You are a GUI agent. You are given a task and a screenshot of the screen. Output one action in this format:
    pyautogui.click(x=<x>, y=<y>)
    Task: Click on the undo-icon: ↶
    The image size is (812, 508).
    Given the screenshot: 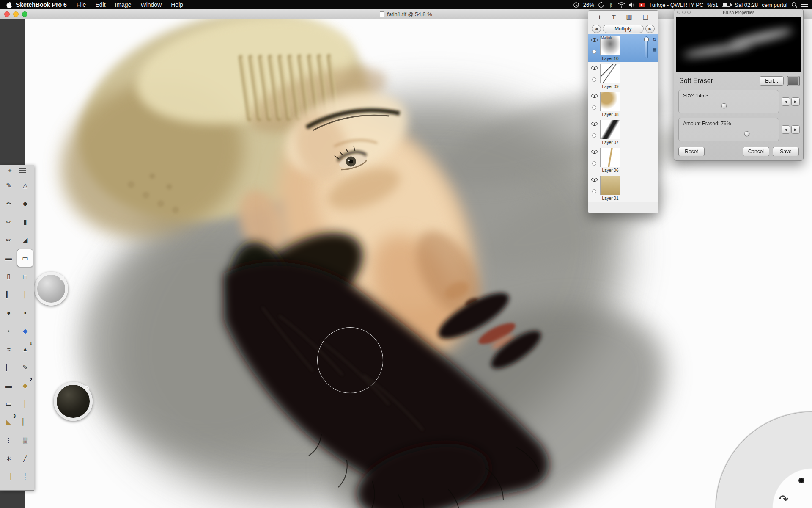 What is the action you would take?
    pyautogui.click(x=763, y=499)
    